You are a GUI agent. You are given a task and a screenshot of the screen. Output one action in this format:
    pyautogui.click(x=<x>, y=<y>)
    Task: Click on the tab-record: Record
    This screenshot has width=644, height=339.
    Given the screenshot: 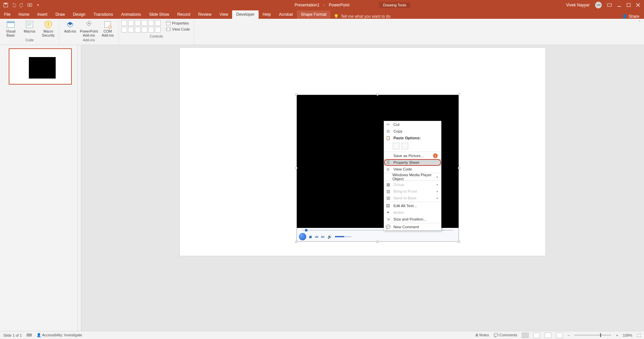 What is the action you would take?
    pyautogui.click(x=184, y=15)
    